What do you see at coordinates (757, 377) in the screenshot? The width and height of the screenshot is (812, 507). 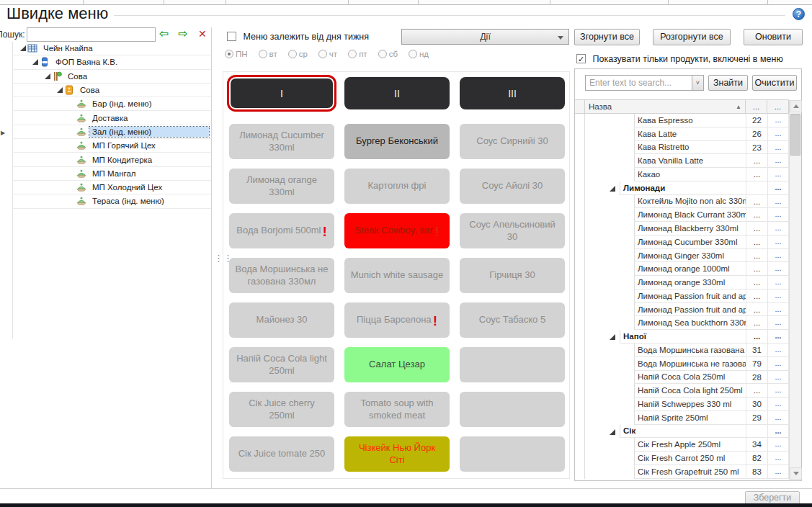 I see `product-price-cell: 28` at bounding box center [757, 377].